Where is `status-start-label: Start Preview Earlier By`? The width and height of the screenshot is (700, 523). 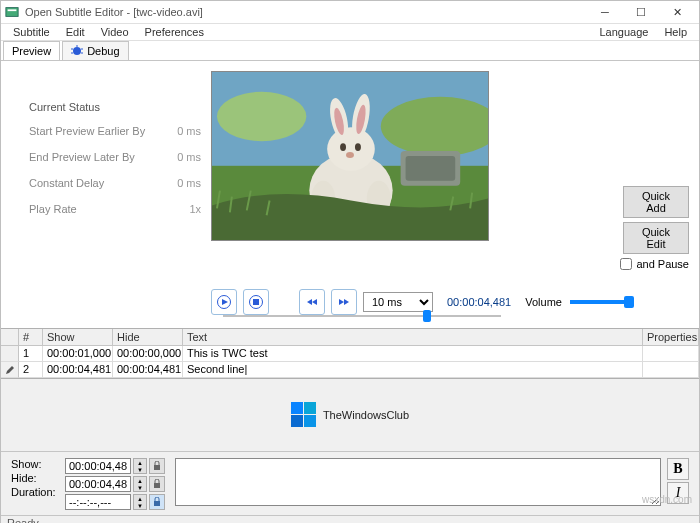
status-start-label: Start Preview Earlier By is located at coordinates (87, 131).